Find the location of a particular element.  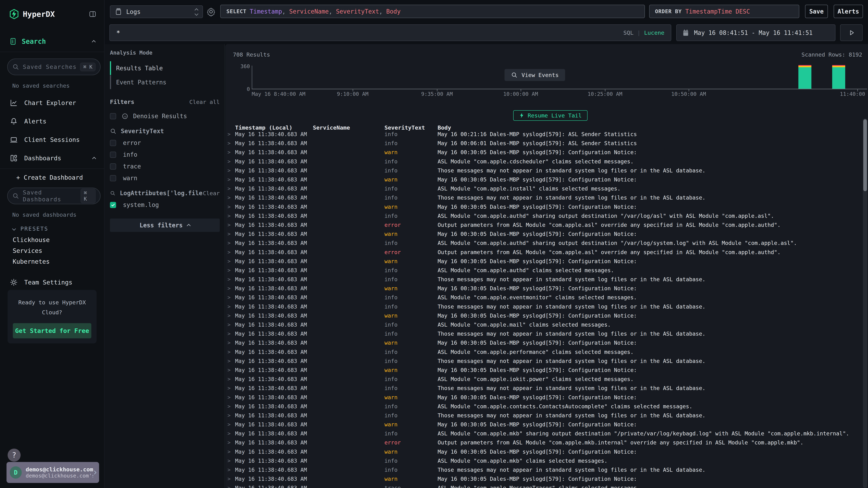

severity-option-trace: trace is located at coordinates (165, 166).